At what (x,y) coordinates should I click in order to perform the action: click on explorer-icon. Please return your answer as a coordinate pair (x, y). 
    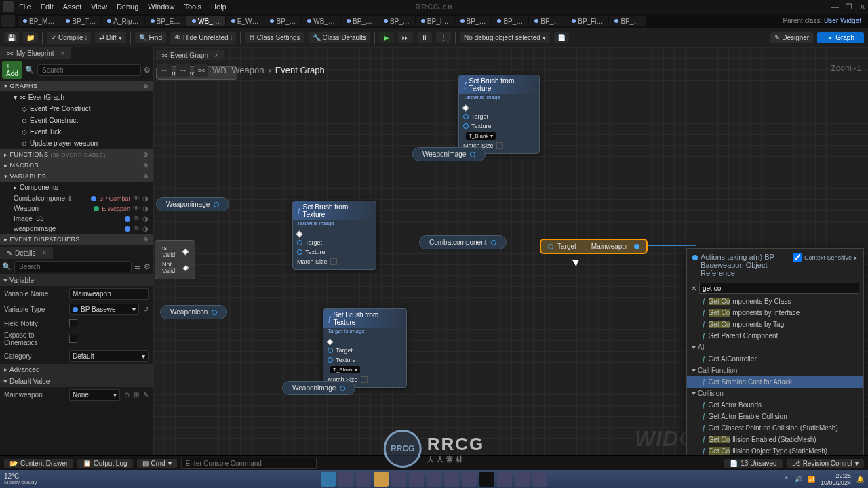
    Looking at the image, I should click on (381, 479).